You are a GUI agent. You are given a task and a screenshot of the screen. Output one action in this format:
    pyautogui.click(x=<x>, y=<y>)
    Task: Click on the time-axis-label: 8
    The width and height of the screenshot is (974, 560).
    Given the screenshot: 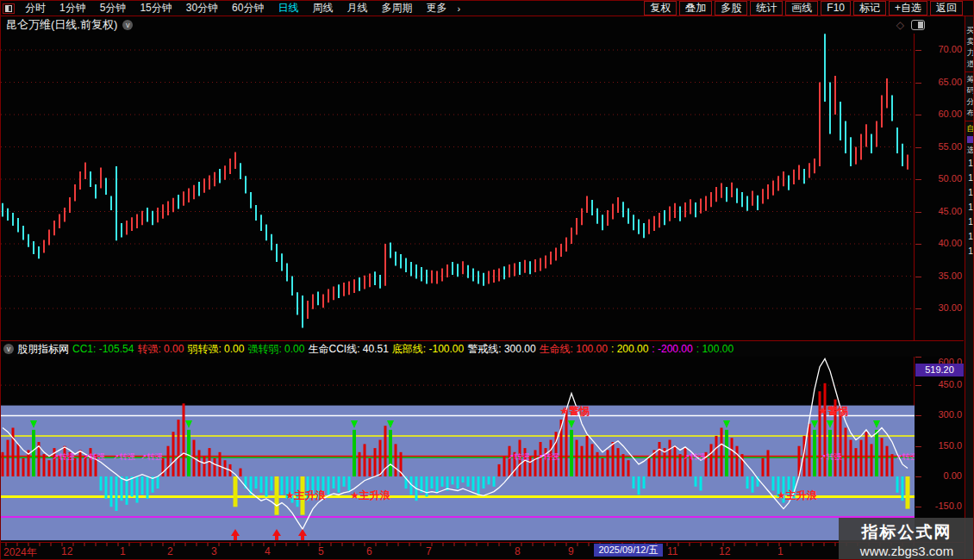 What is the action you would take?
    pyautogui.click(x=517, y=551)
    